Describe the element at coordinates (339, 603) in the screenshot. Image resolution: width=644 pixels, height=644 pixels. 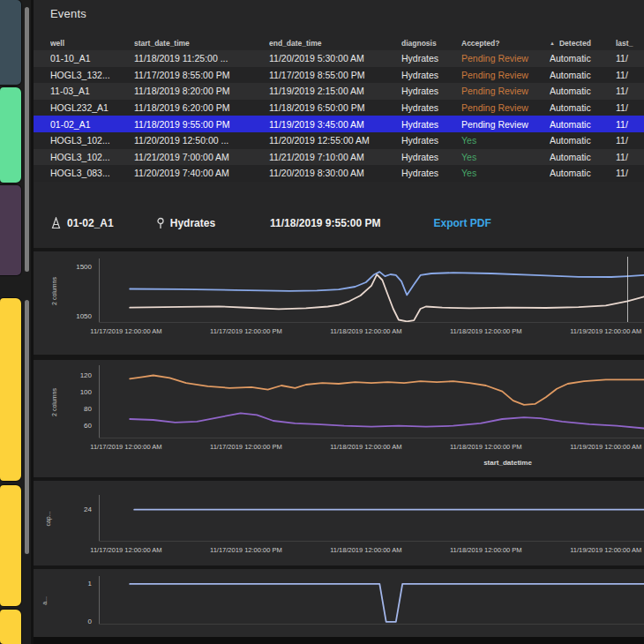
I see `chart-panel-status: a...10` at that location.